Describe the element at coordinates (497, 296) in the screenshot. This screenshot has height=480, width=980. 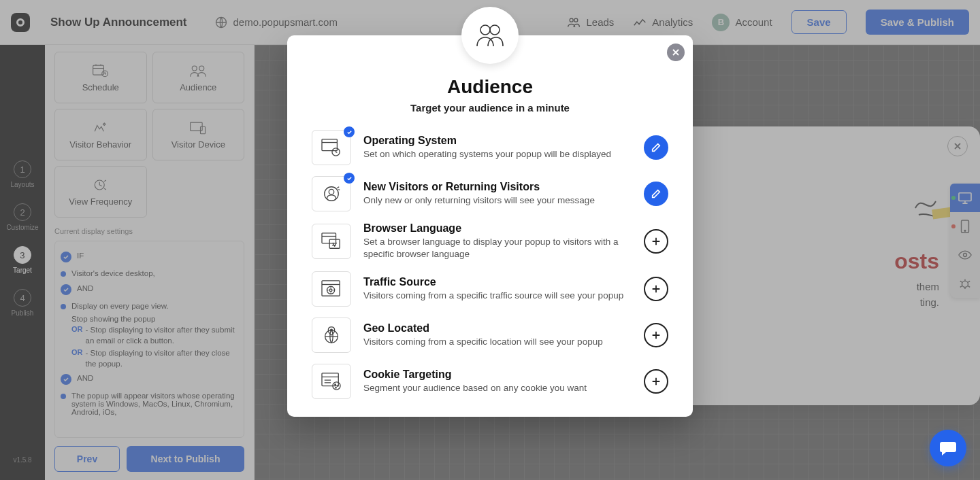
I see `option-desc: Visitors coming from a specific traffic …` at that location.